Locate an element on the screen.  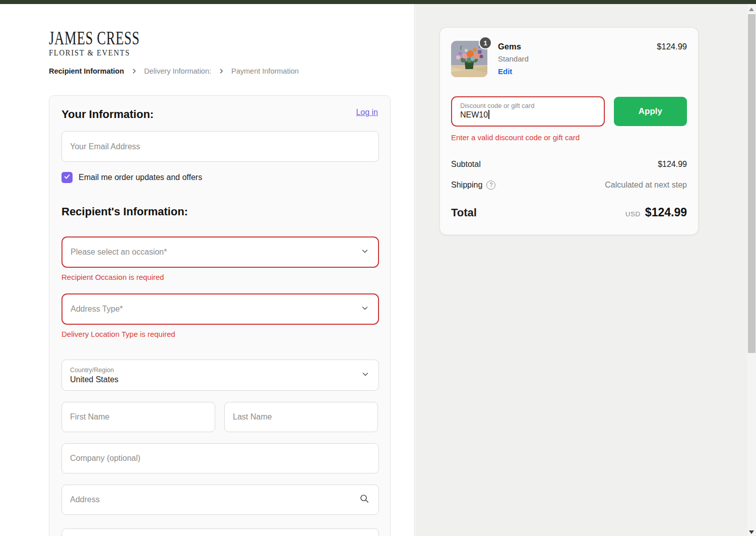
first-name-field is located at coordinates (138, 417).